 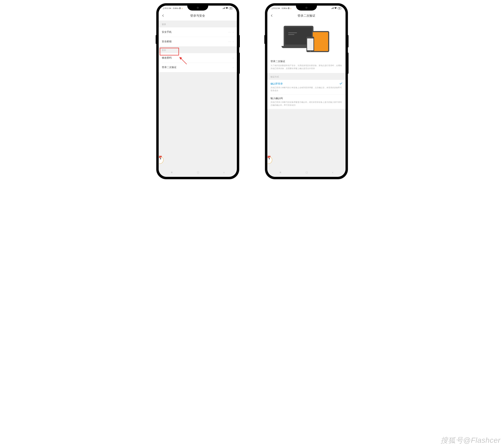 What do you see at coordinates (306, 87) in the screenshot?
I see `option-confirm-login: 确认即登录 其他已登录小米帐号的小米设备上会收到登录弹窗，点击确认后，未登录的设…` at bounding box center [306, 87].